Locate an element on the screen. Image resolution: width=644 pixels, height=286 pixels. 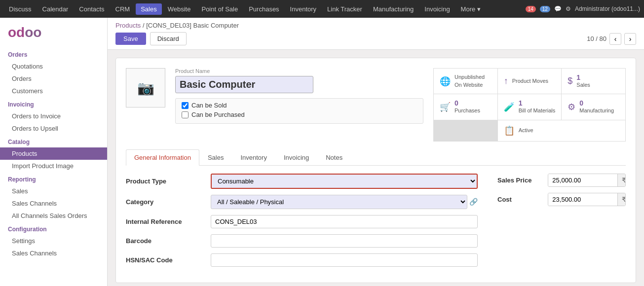
sidebar-section-reporting: Reporting Sales Sales Channels All Chann… is located at coordinates (53, 197).